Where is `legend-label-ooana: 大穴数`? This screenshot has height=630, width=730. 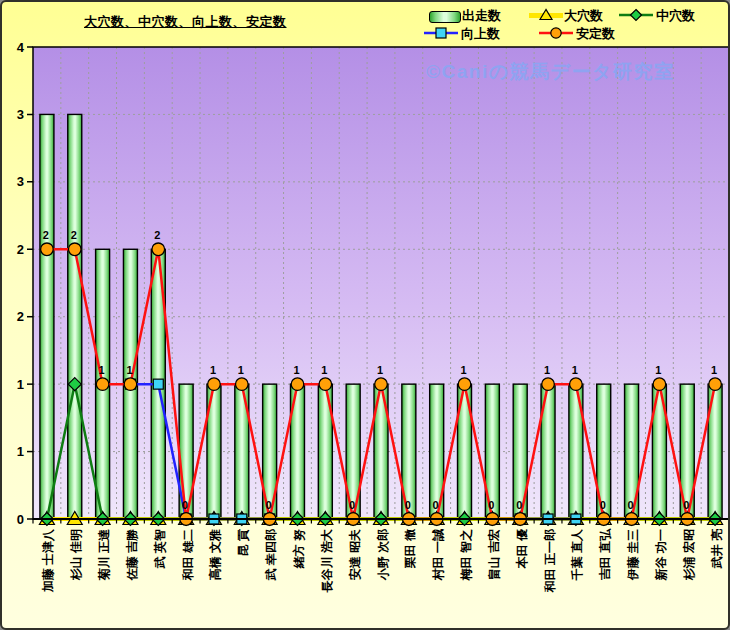 legend-label-ooana: 大穴数 is located at coordinates (584, 16).